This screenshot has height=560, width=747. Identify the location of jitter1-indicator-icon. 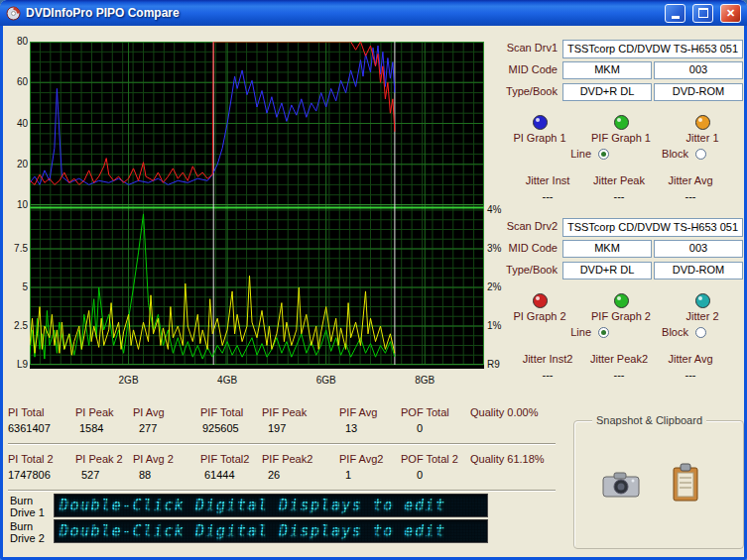
(702, 123).